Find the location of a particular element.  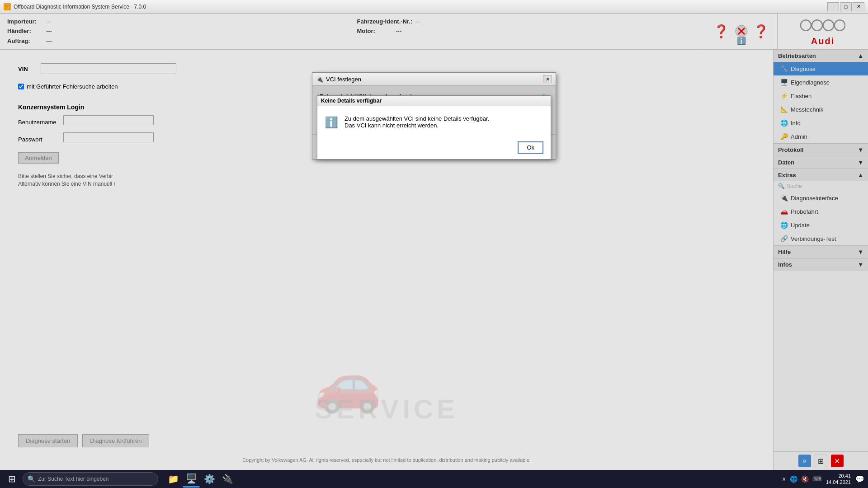

app-icon: 🔧 is located at coordinates (7, 7).